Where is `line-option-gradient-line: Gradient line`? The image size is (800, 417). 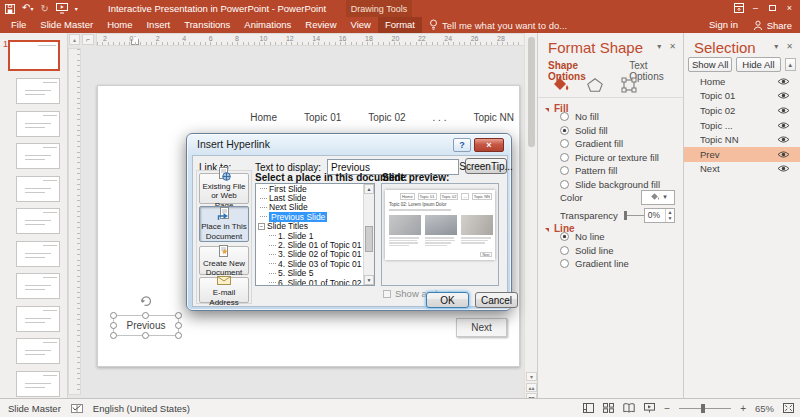
line-option-gradient-line: Gradient line is located at coordinates (620, 264).